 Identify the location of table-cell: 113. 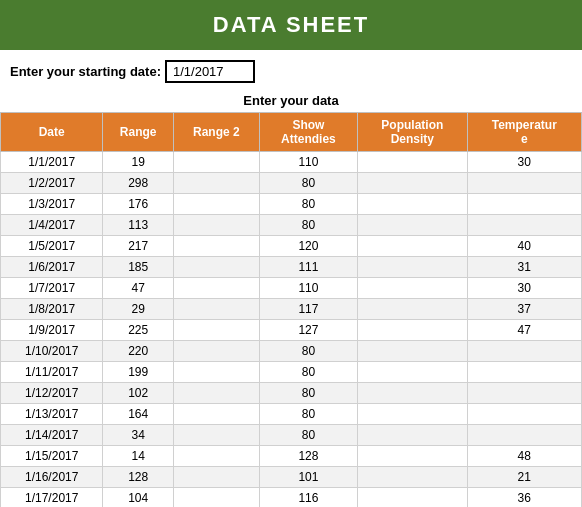
(138, 226).